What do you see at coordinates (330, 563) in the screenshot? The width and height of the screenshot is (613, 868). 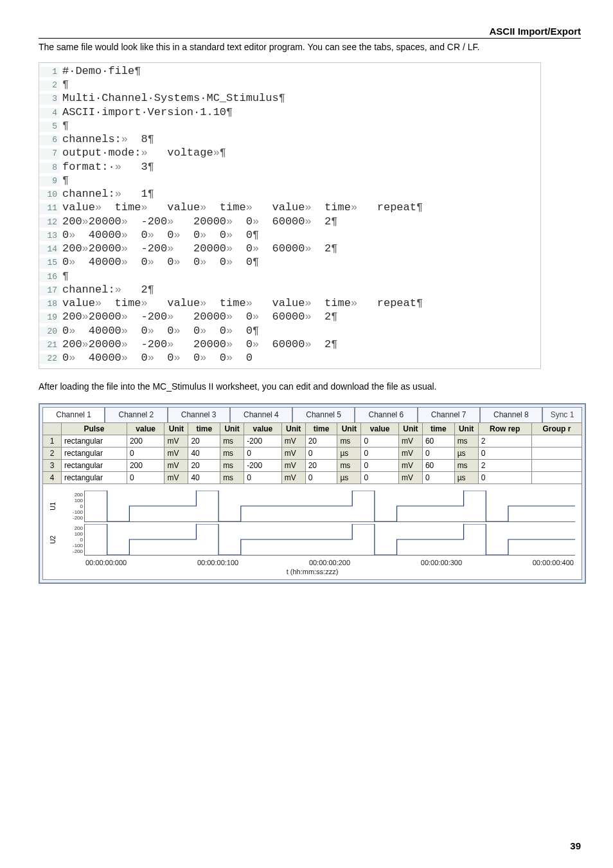 I see `x-tick: 00:00:00:200` at bounding box center [330, 563].